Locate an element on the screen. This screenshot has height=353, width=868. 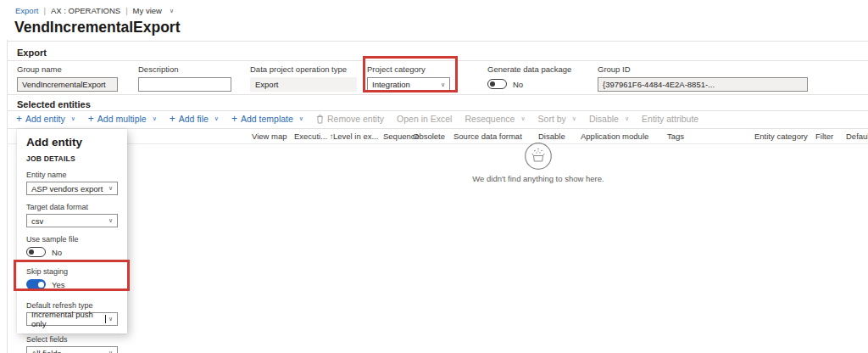
column-header-tags: Tags is located at coordinates (676, 136).